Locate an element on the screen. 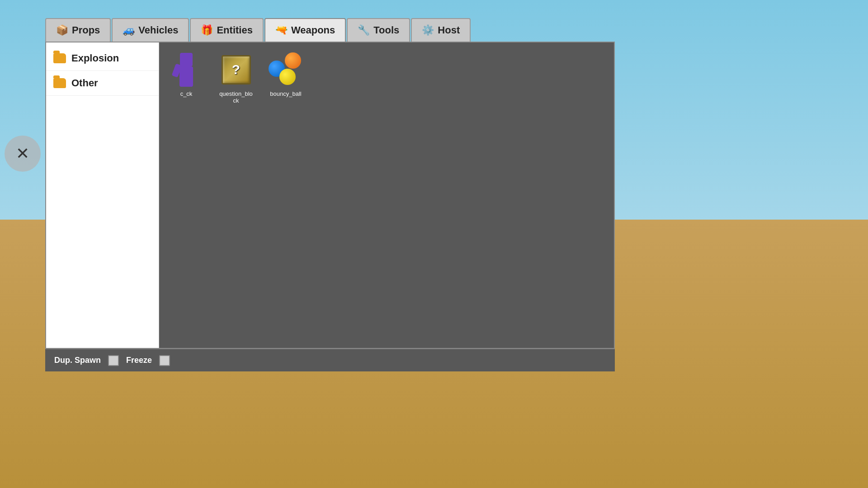 Image resolution: width=868 pixels, height=488 pixels. qblock-shape is located at coordinates (236, 70).